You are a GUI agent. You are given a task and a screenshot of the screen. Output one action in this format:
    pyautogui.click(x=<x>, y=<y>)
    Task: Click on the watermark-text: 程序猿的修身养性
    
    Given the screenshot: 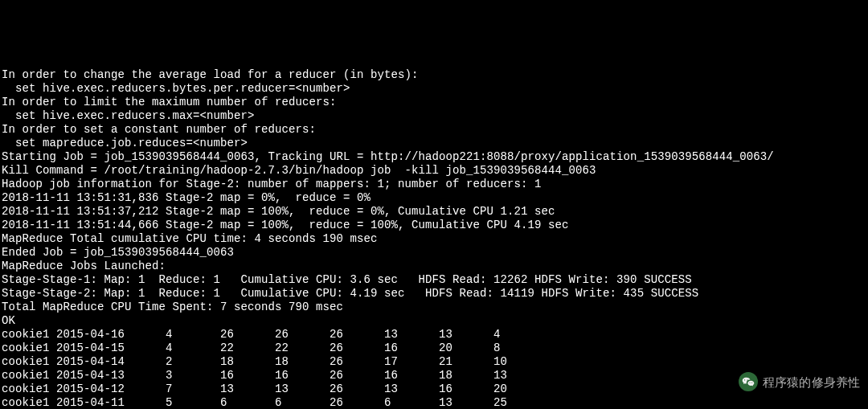 What is the action you would take?
    pyautogui.click(x=812, y=382)
    